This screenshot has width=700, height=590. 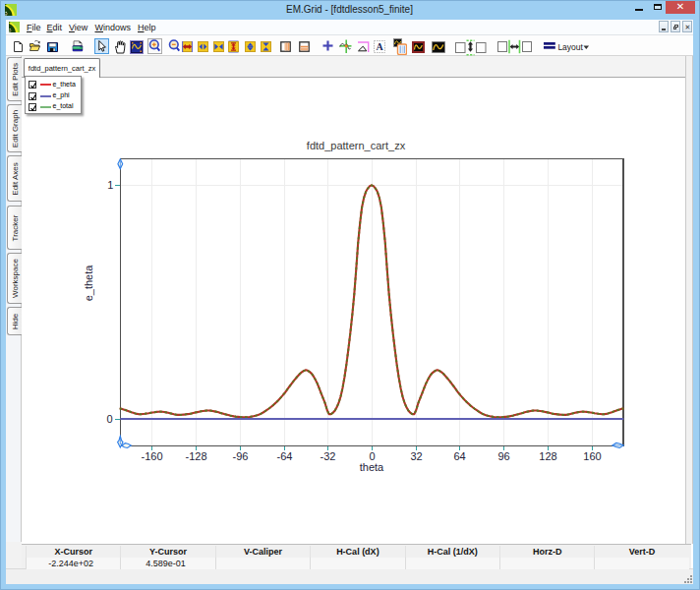 I want to click on svg-text: 1, so click(x=110, y=185).